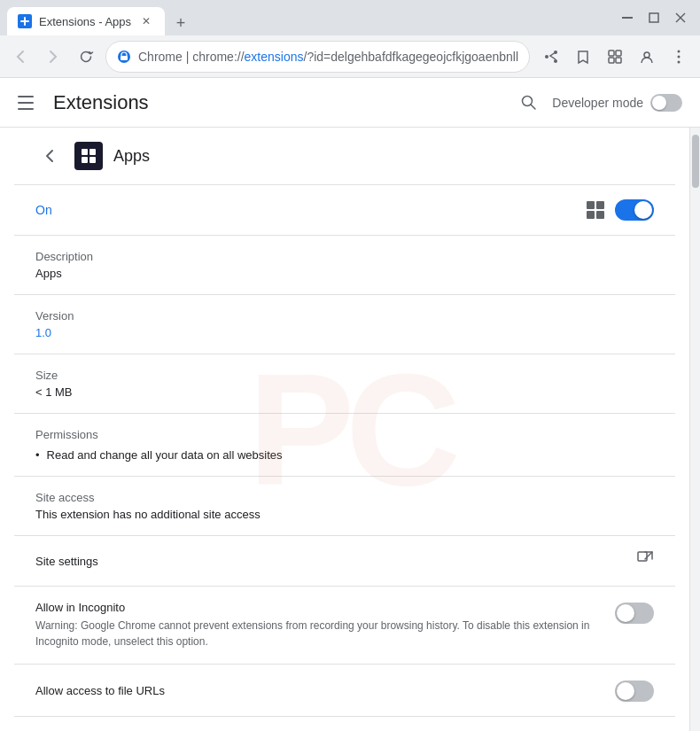 The image size is (700, 731). I want to click on search-icon, so click(529, 103).